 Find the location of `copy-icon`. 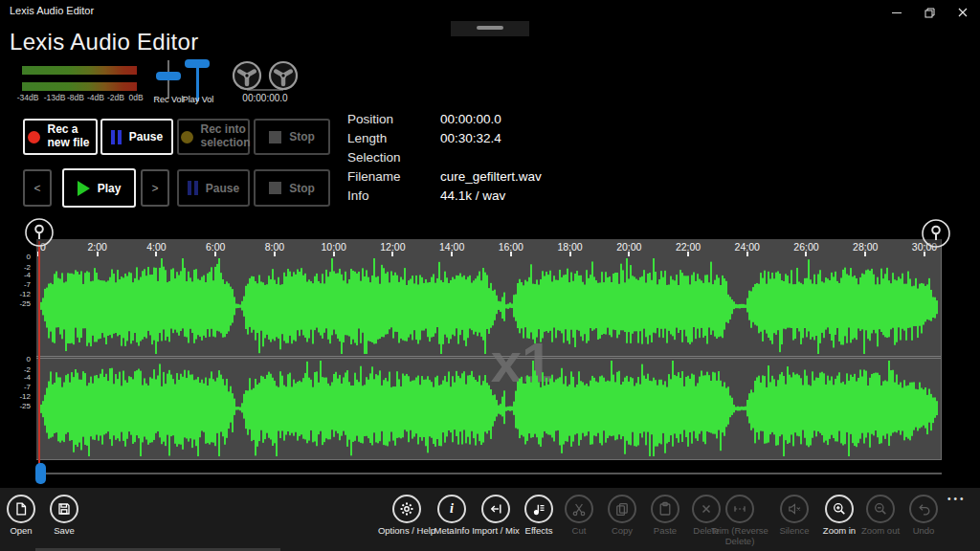

copy-icon is located at coordinates (622, 509).